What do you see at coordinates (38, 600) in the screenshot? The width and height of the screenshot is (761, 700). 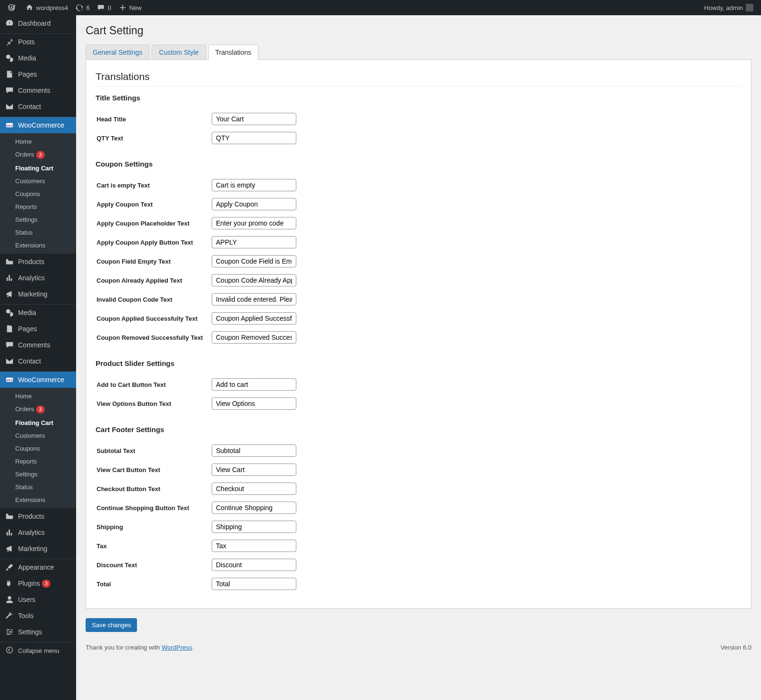 I see `menu-users: Users` at bounding box center [38, 600].